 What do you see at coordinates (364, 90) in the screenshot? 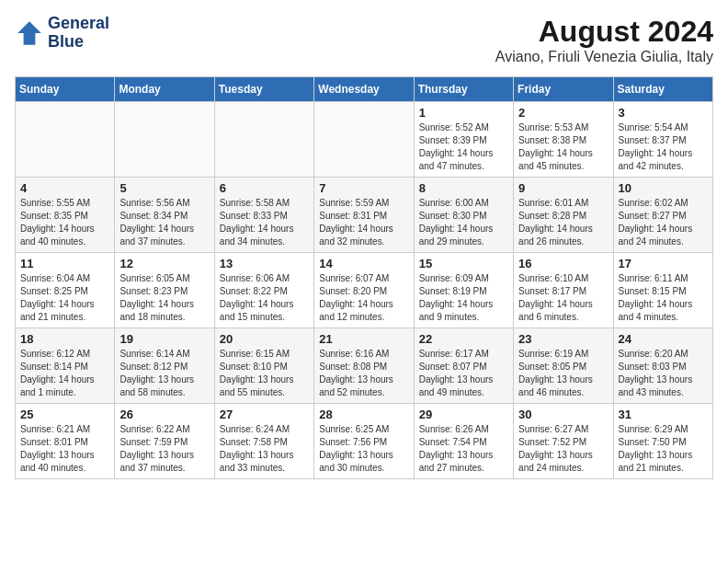
I see `day-of-week-header: Wednesday` at bounding box center [364, 90].